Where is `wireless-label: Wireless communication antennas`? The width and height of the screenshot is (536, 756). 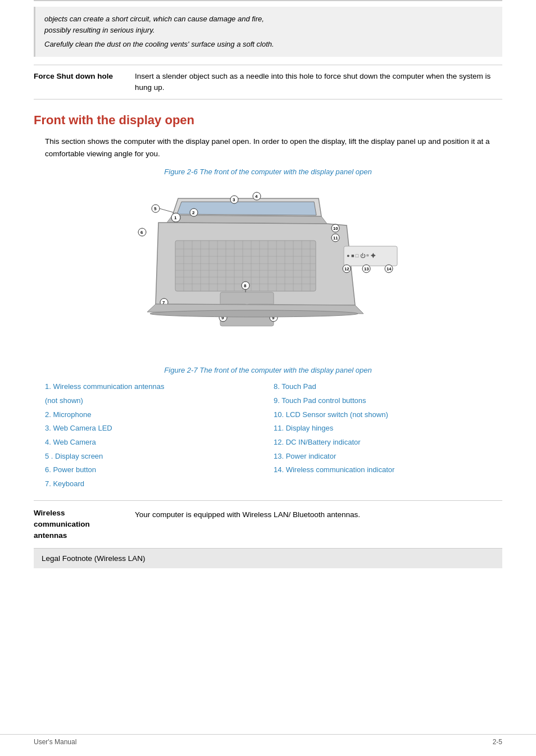
wireless-label: Wireless communication antennas is located at coordinates (84, 525).